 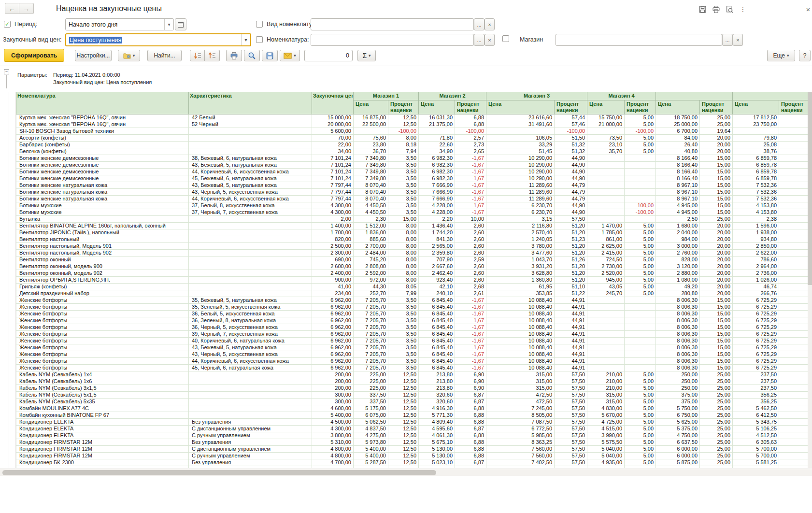 I want to click on cell: 7 101,24, so click(x=333, y=158).